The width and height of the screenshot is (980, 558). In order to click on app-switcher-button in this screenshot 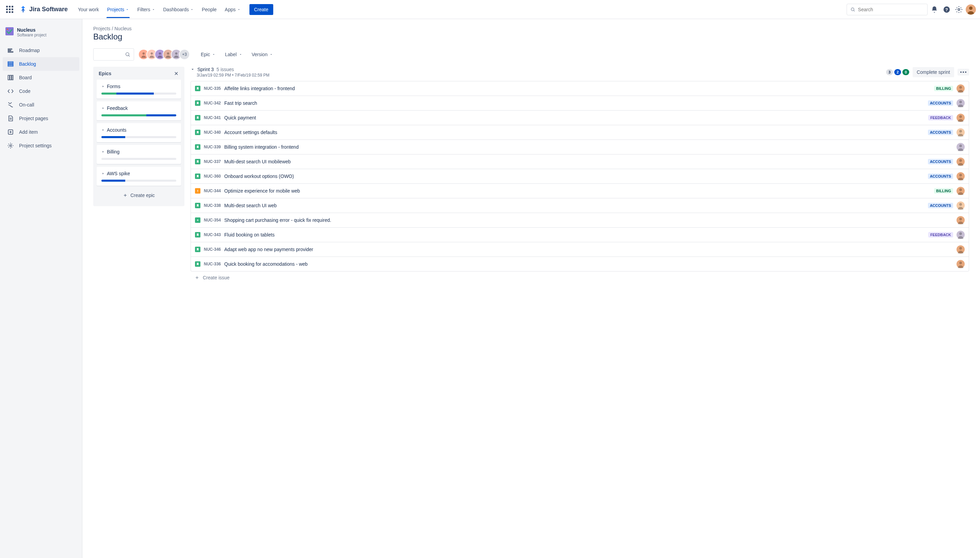, I will do `click(10, 10)`.